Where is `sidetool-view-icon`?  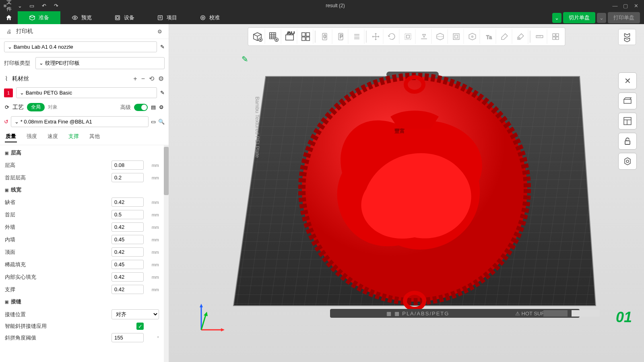 sidetool-view-icon is located at coordinates (627, 101).